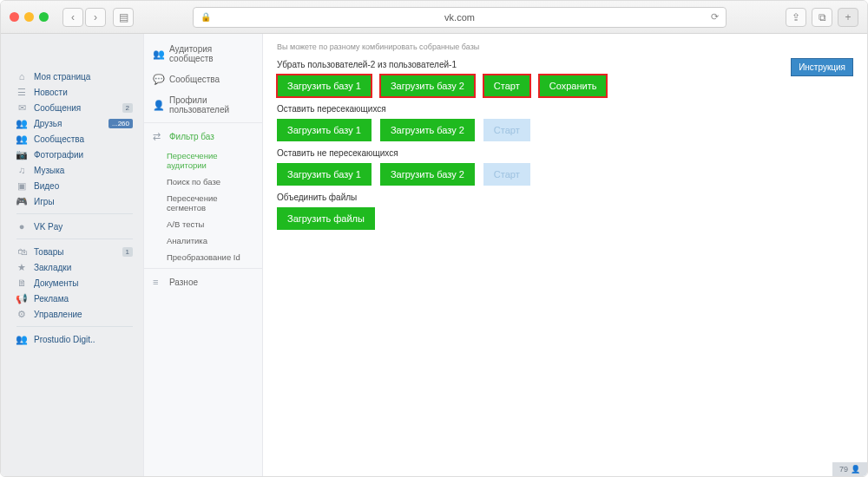 The image size is (868, 477). What do you see at coordinates (72, 54) in the screenshot?
I see `vk-logo` at bounding box center [72, 54].